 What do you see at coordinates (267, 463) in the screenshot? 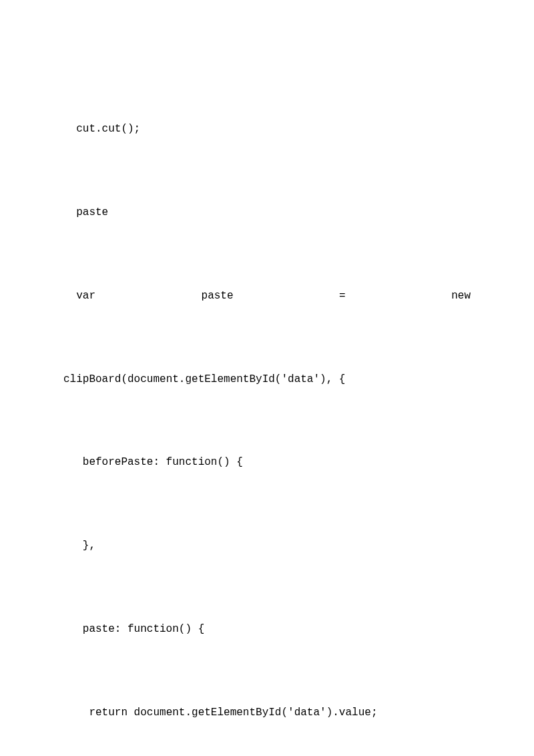
I see `code-line: beforePaste: function() {` at bounding box center [267, 463].